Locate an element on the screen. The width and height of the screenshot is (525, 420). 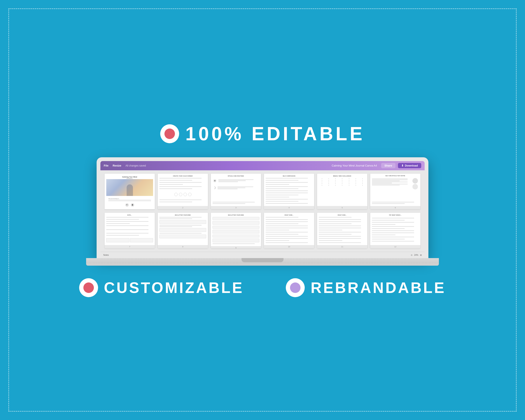
rebrandable-circle is located at coordinates (295, 288).